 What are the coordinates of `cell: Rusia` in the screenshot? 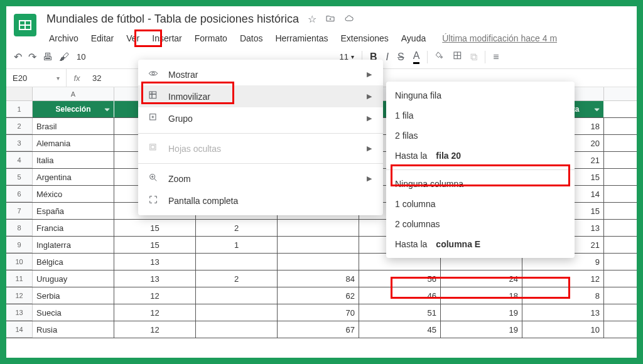 It's located at (73, 329).